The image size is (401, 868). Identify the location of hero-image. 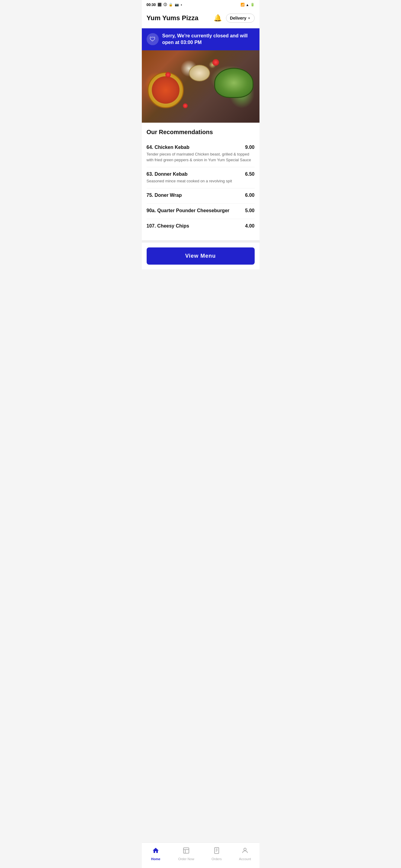
(200, 86).